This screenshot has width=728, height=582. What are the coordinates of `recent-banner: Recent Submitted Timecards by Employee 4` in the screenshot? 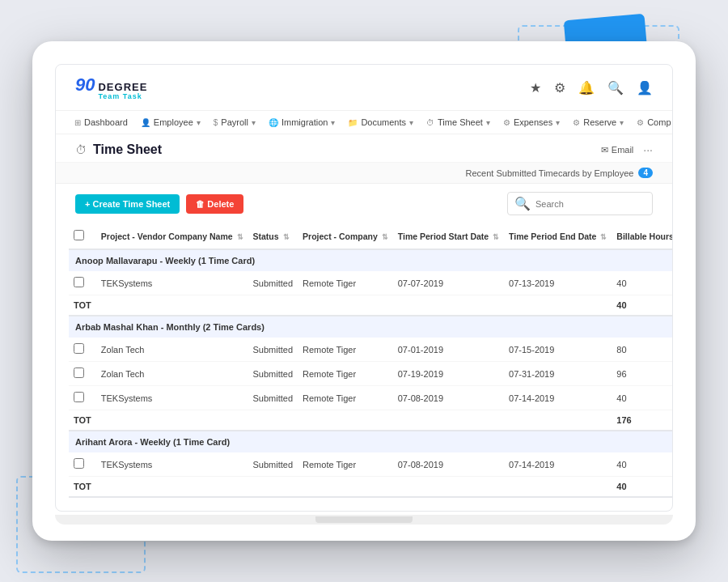 It's located at (364, 173).